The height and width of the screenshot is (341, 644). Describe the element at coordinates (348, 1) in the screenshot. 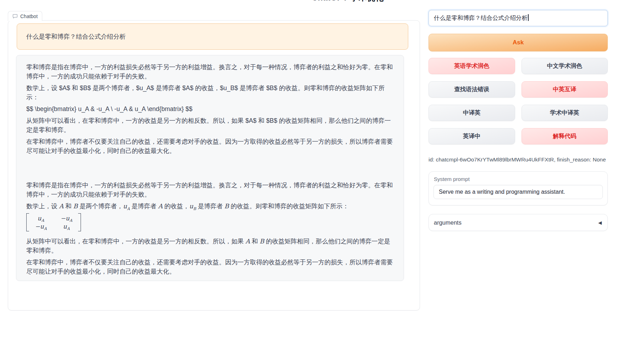

I see `page-title: ChatGPT 学术优化` at that location.